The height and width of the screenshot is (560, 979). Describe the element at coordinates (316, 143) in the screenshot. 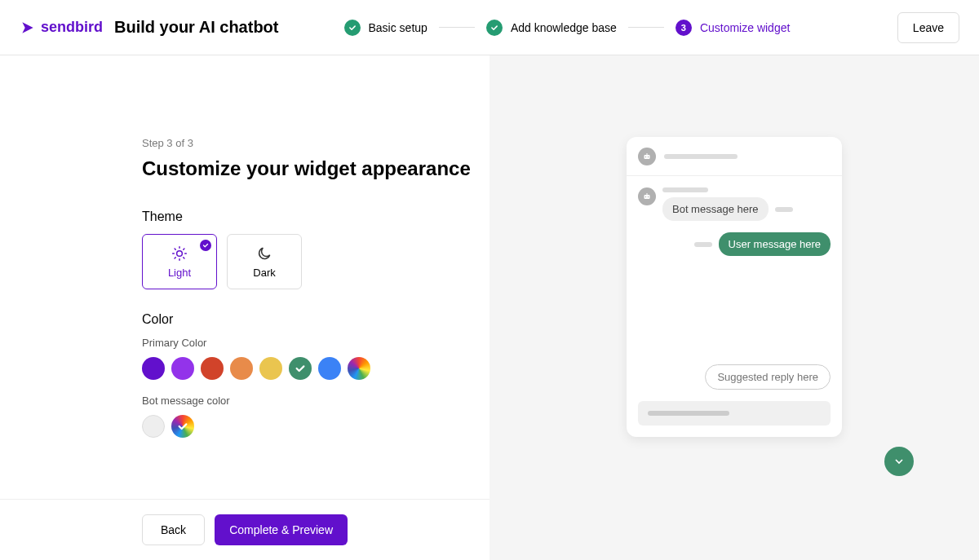

I see `step-indicator: Step 3 of 3` at that location.